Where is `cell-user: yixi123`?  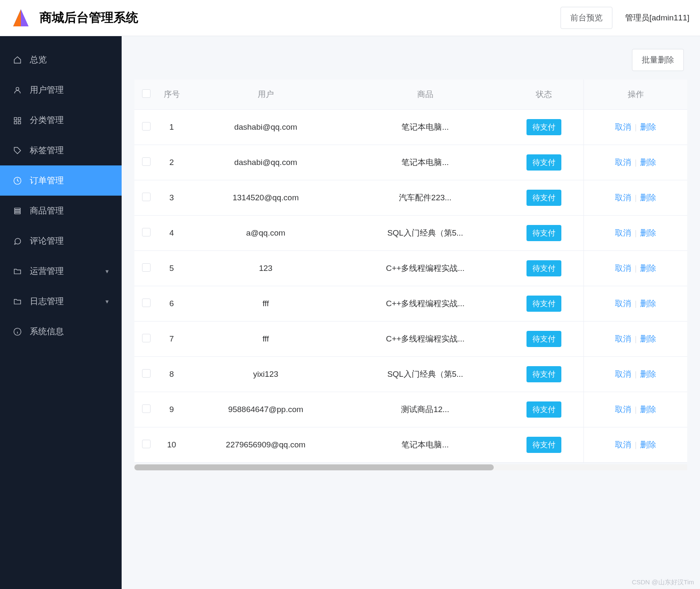 cell-user: yixi123 is located at coordinates (265, 374).